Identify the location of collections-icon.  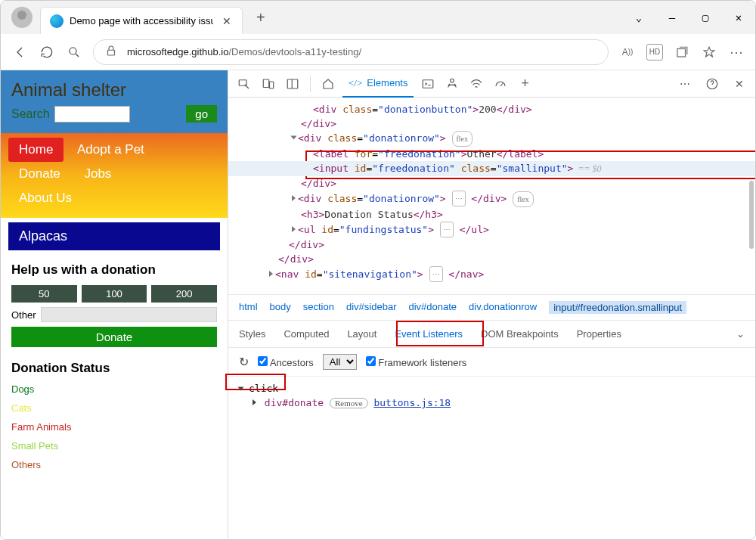
(682, 52).